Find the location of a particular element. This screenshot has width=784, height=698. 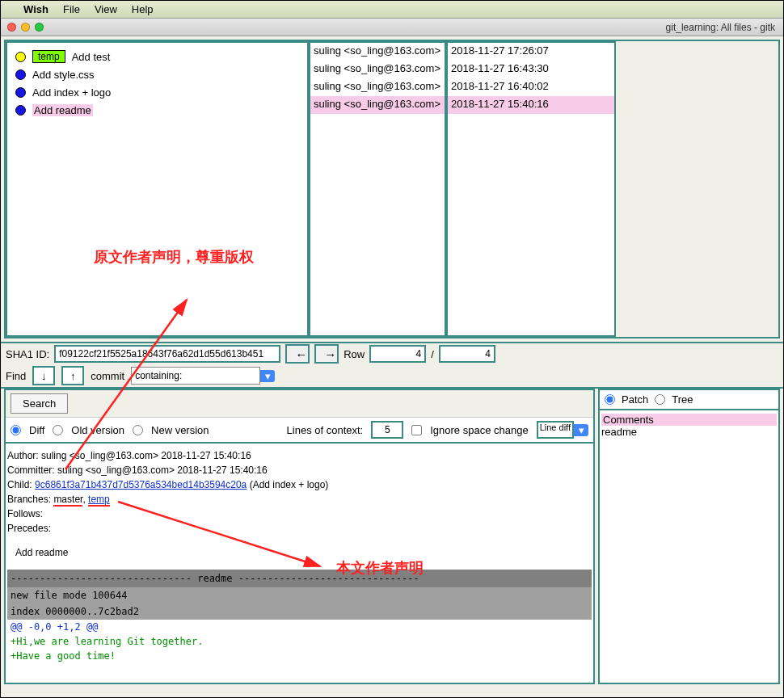

patch-radio is located at coordinates (609, 399).